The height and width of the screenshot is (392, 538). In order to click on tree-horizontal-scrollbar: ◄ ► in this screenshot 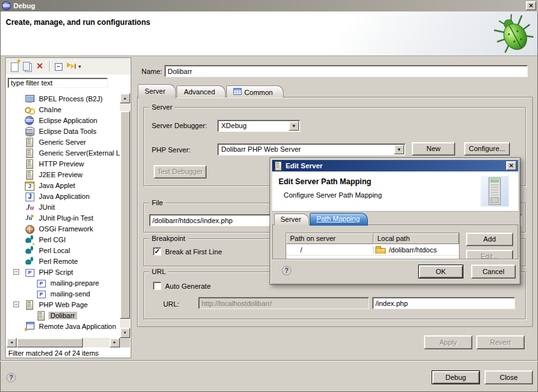, I will do `click(63, 343)`.